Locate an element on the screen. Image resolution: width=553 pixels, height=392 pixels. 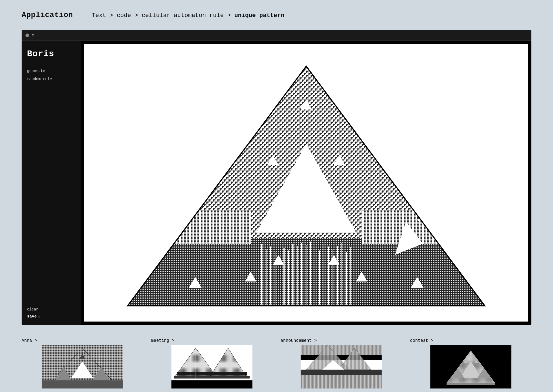
thumbnail-image-anna is located at coordinates (82, 367).